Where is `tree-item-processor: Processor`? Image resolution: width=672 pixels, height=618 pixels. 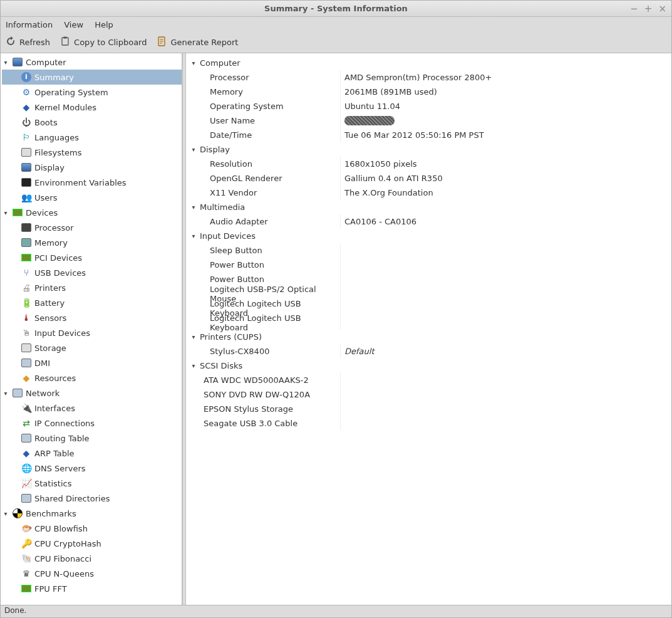 tree-item-processor: Processor is located at coordinates (91, 228).